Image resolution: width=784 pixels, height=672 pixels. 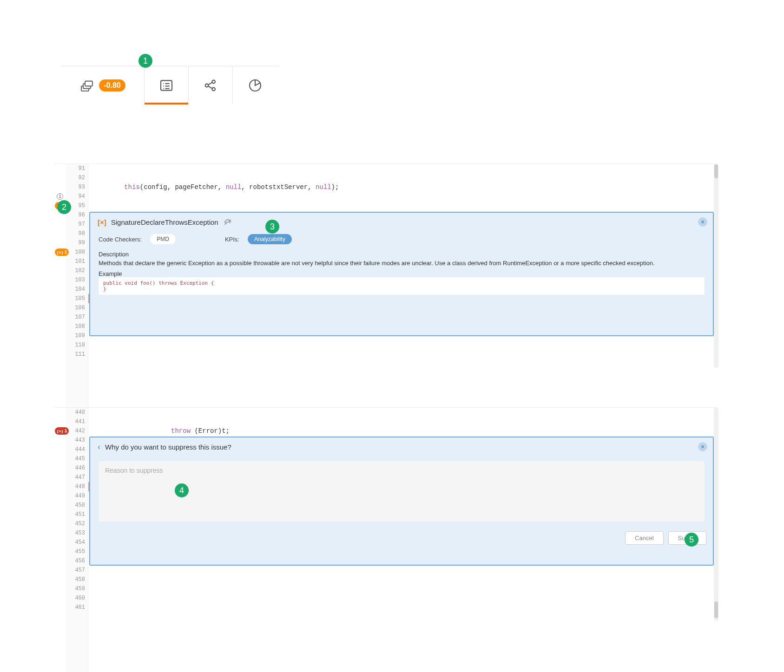 I want to click on list-icon, so click(x=166, y=85).